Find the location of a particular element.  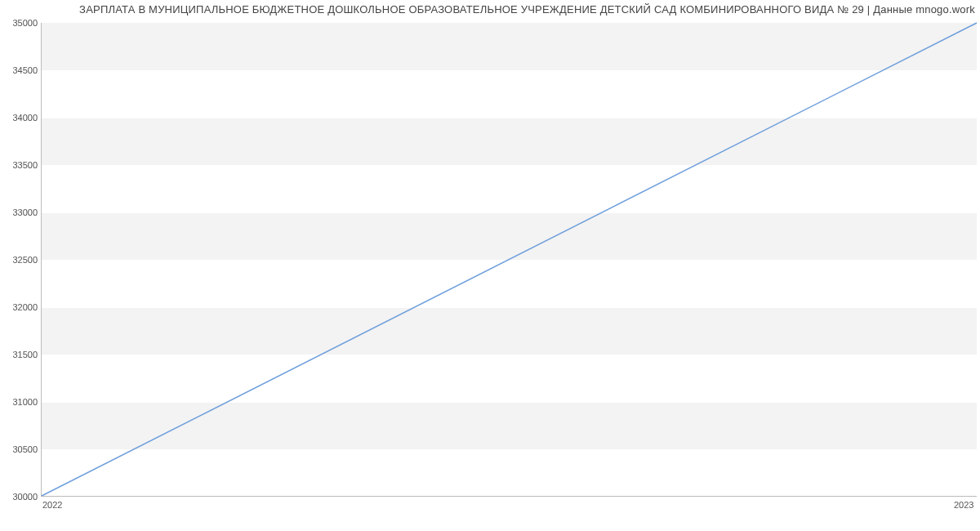

y-tick-label: 30500 is located at coordinates (20, 449).